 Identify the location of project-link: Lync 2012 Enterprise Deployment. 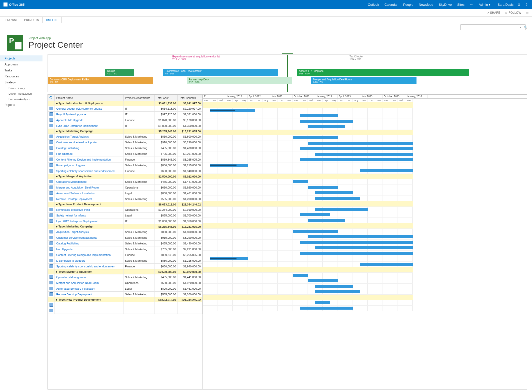
(89, 221).